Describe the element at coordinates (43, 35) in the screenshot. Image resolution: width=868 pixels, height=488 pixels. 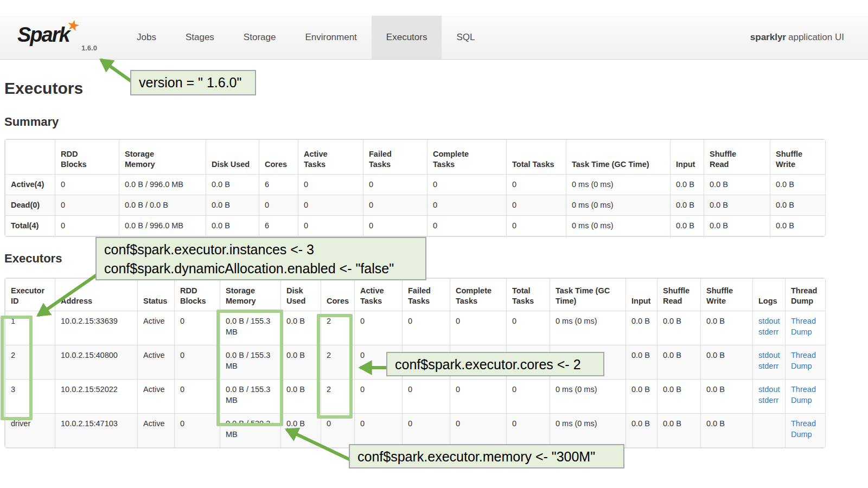
I see `spark-logo: Spark★` at that location.